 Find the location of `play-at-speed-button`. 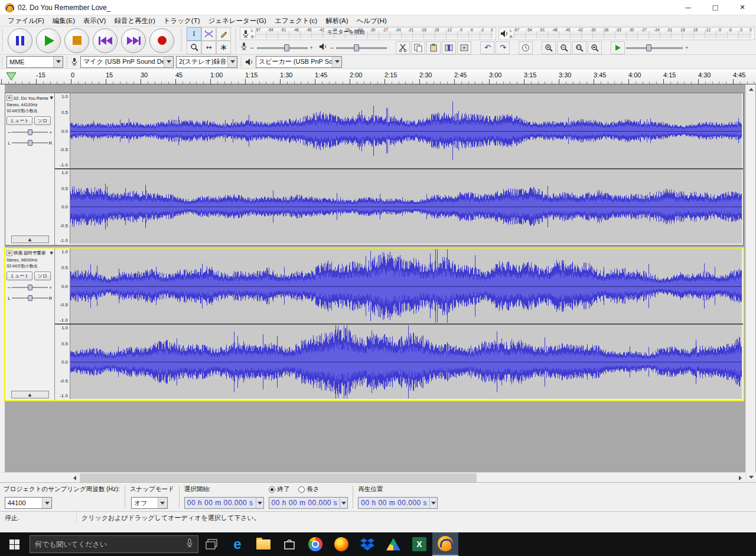

play-at-speed-button is located at coordinates (618, 48).